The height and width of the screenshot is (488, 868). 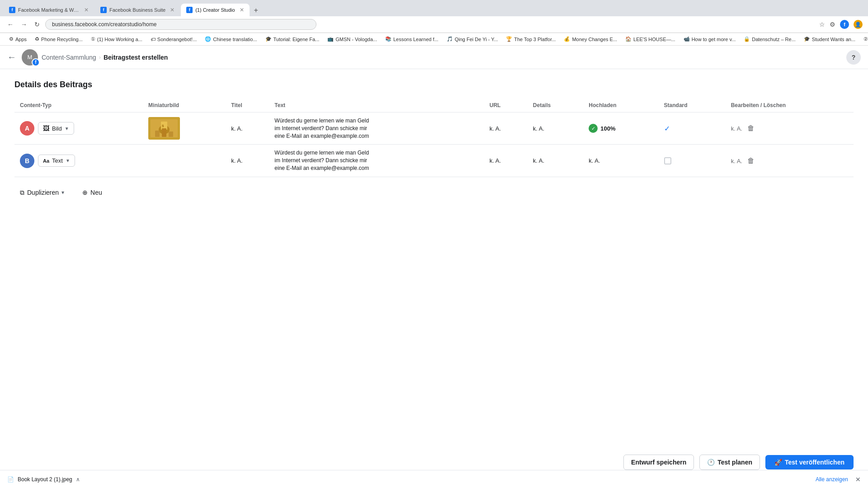 I want to click on tab-title-3: (1) Creator Studio, so click(x=215, y=10).